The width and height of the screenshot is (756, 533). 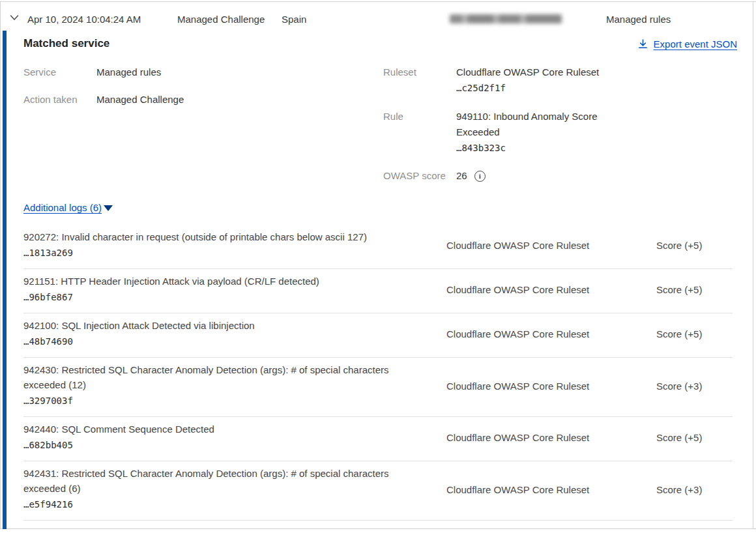 What do you see at coordinates (378, 336) in the screenshot?
I see `log-row: 942100: SQL Injection Attack Detected vi…` at bounding box center [378, 336].